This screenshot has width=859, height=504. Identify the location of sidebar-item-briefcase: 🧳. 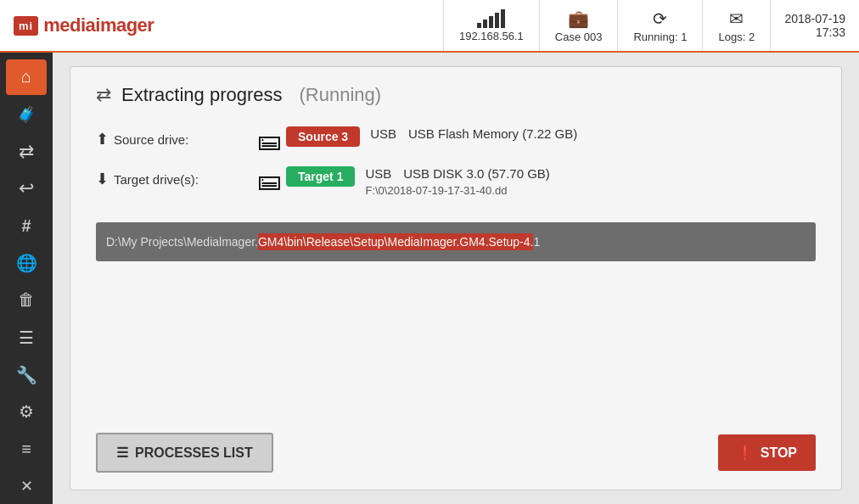
(26, 115).